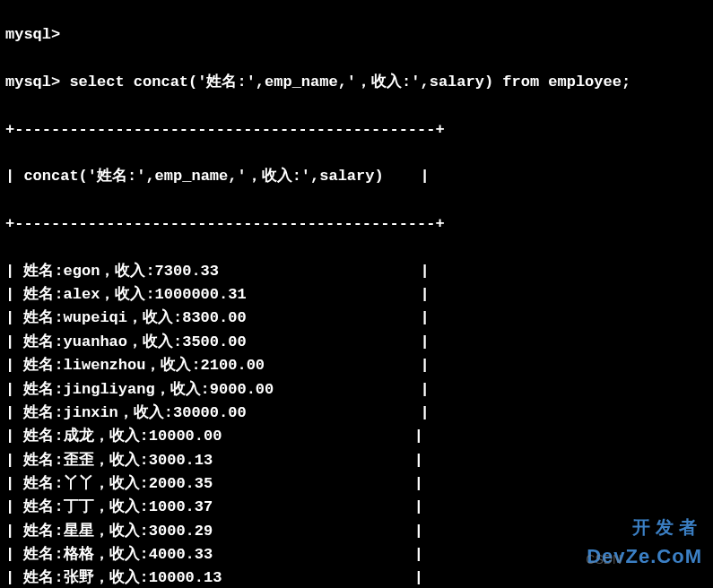 The width and height of the screenshot is (713, 588). I want to click on watermark-csdn: CSDN, so click(604, 560).